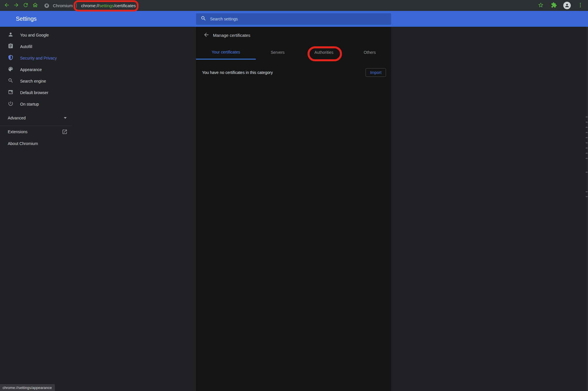 The image size is (588, 391). I want to click on sidebar-item-on-startup: On startup, so click(98, 104).